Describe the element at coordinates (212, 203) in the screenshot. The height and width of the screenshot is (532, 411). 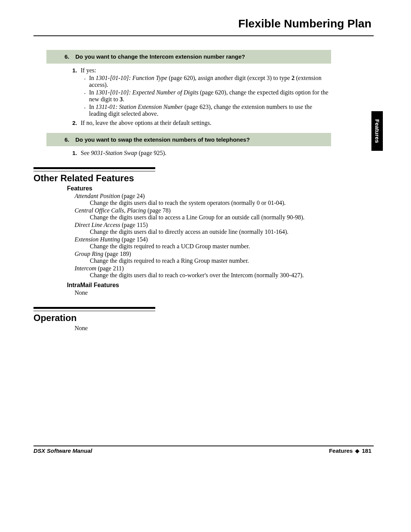
I see `feature-desc: Change the digits users dial to reach th…` at that location.